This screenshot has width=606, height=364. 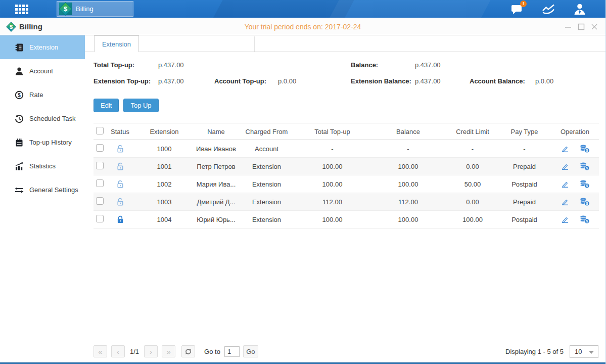 I want to click on first-page-icon: «, so click(x=100, y=351).